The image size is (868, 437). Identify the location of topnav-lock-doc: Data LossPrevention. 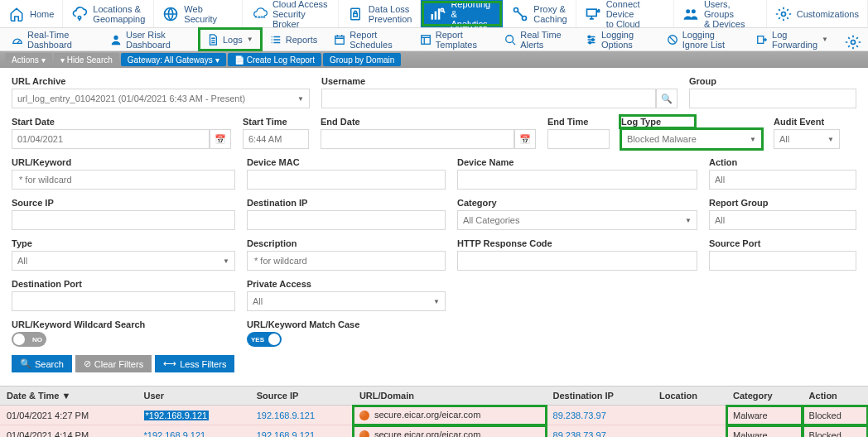
(380, 13).